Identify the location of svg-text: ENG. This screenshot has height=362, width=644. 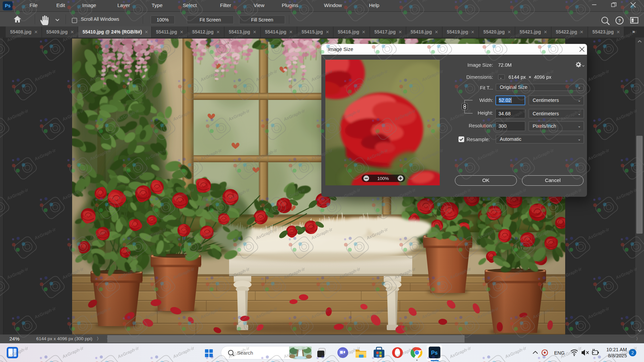
(559, 353).